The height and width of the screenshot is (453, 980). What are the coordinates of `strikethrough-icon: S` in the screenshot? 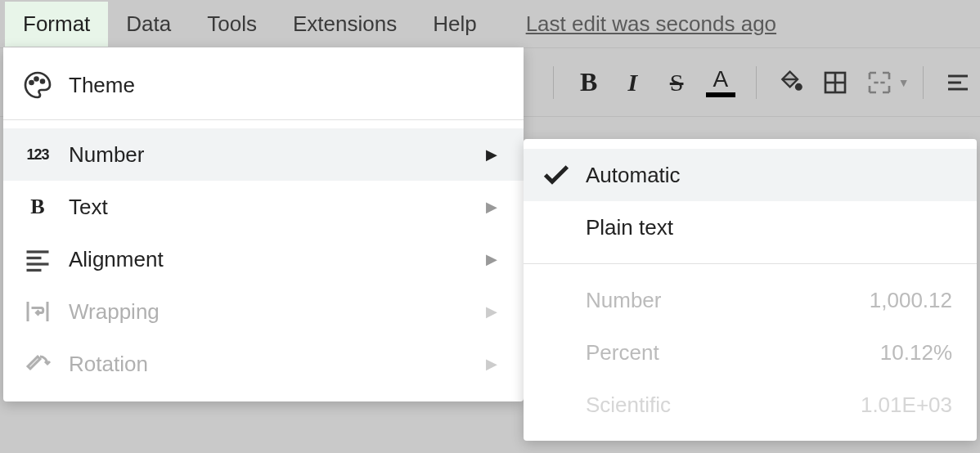 It's located at (677, 83).